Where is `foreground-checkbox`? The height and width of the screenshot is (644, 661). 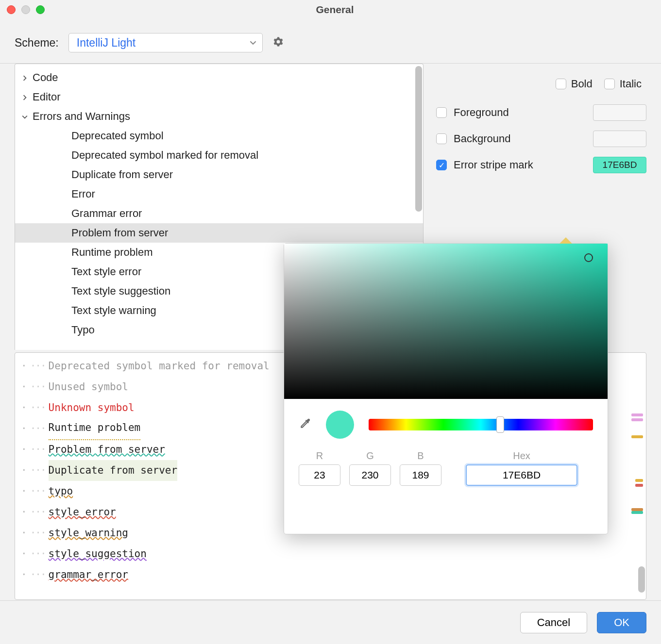 foreground-checkbox is located at coordinates (441, 113).